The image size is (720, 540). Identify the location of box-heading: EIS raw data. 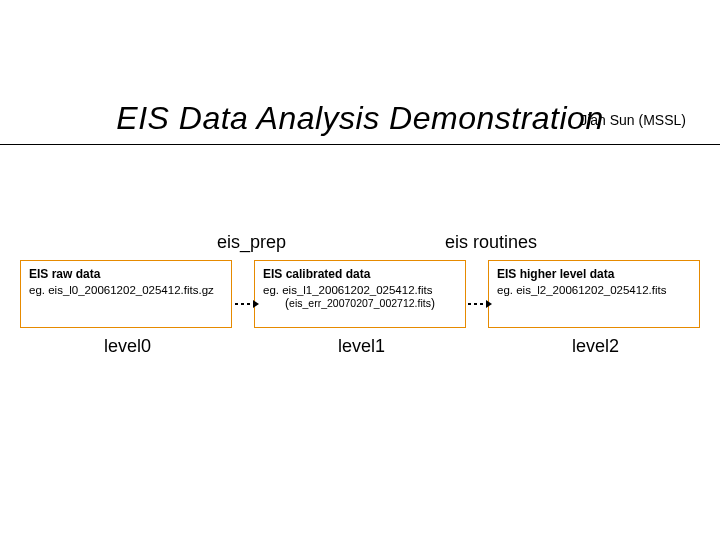
(126, 274).